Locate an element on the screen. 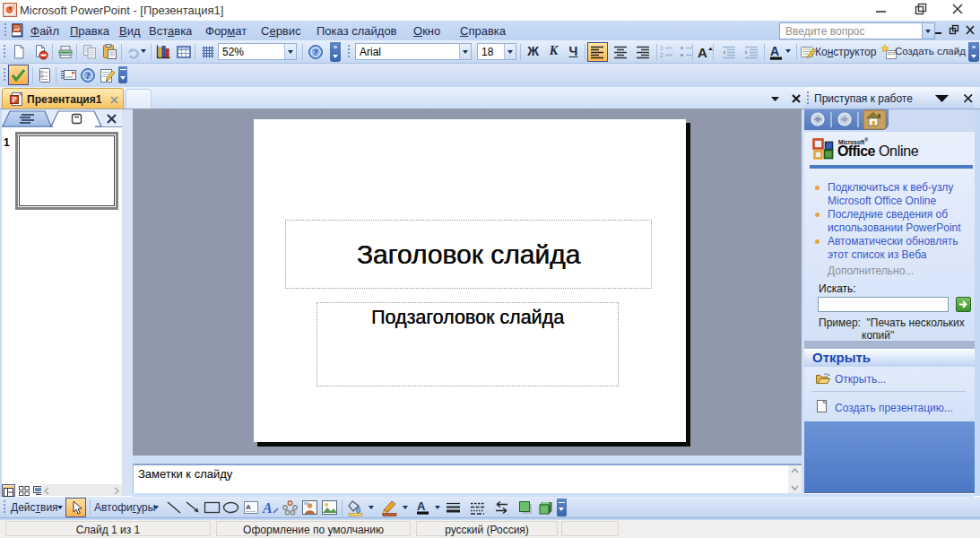 This screenshot has height=538, width=980. svg-text: 2 is located at coordinates (662, 56).